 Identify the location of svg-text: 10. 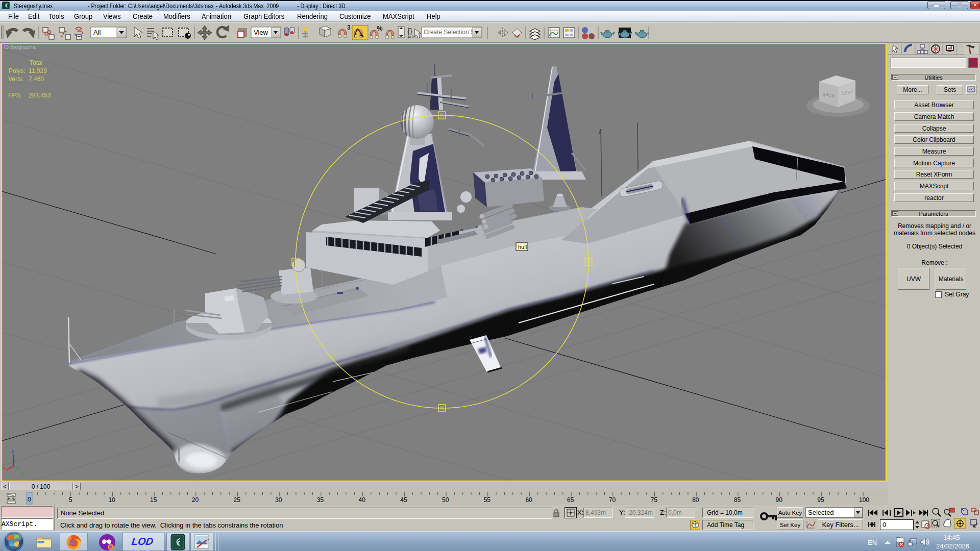
(112, 500).